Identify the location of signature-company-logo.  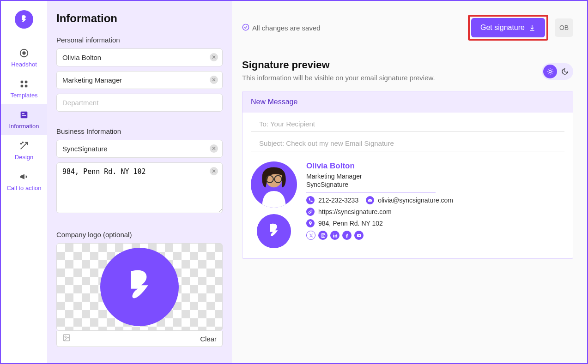
(274, 231).